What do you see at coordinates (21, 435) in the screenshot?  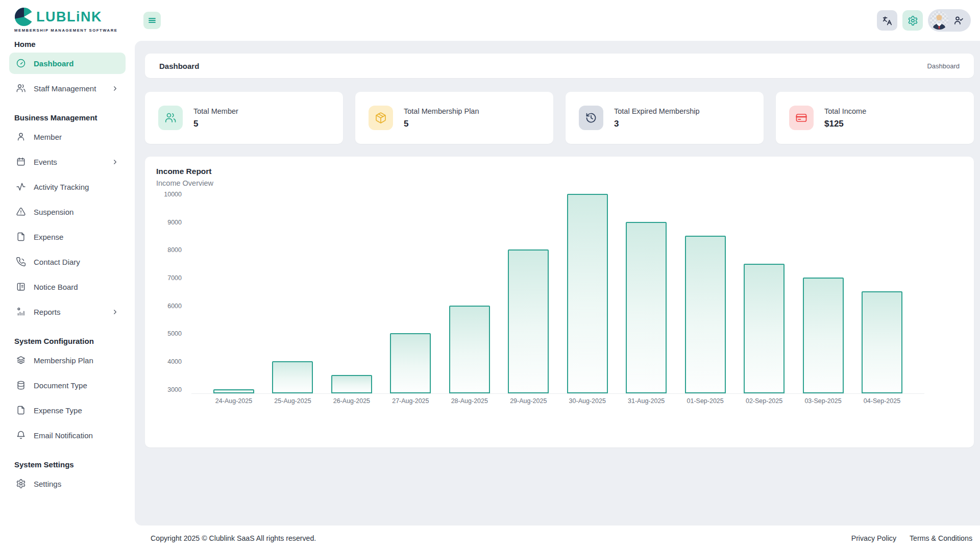 I see `bell-icon` at bounding box center [21, 435].